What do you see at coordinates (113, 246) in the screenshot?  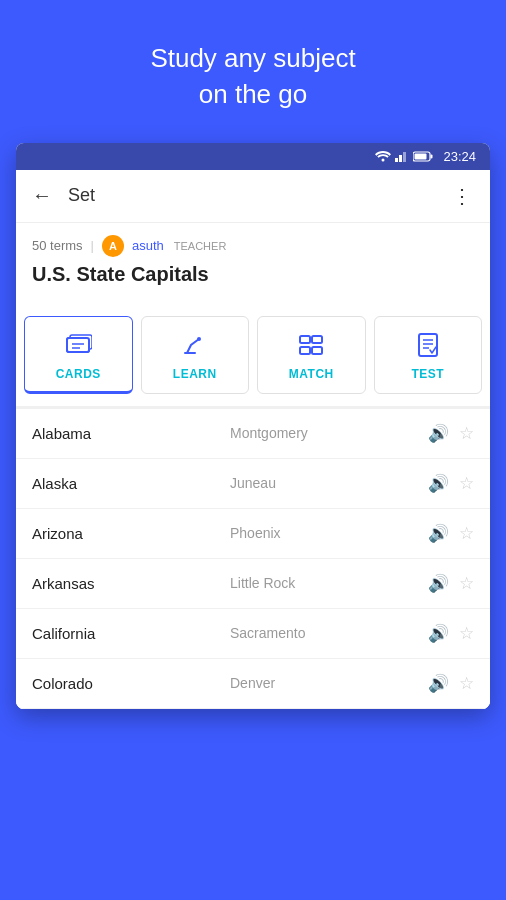 I see `author-avatar: A` at bounding box center [113, 246].